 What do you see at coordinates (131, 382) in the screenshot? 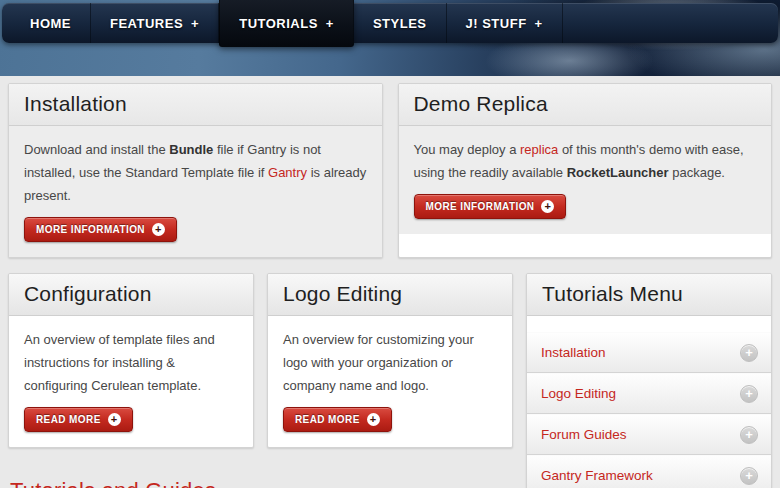
I see `panel-body: An overview of template files and instru…` at bounding box center [131, 382].